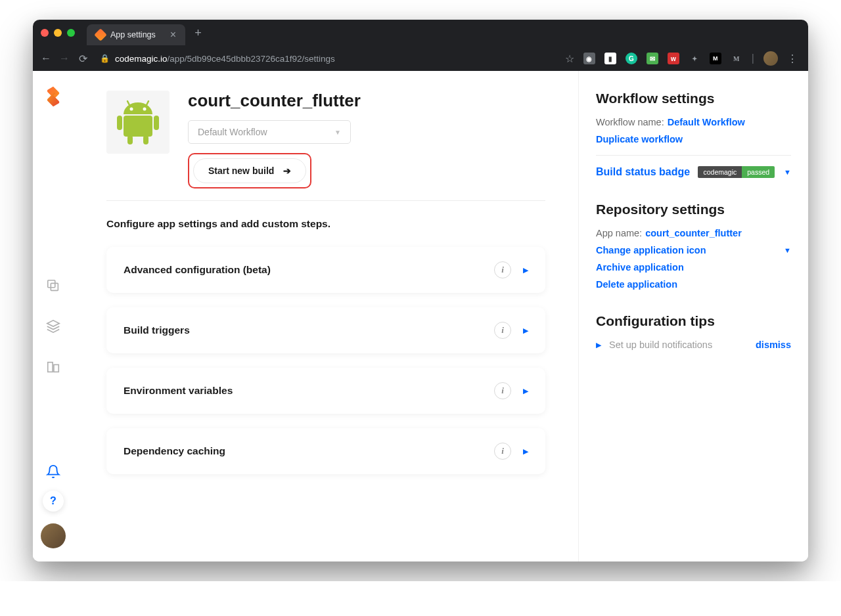 The width and height of the screenshot is (841, 616). I want to click on arrow-right-icon: ➔, so click(287, 171).